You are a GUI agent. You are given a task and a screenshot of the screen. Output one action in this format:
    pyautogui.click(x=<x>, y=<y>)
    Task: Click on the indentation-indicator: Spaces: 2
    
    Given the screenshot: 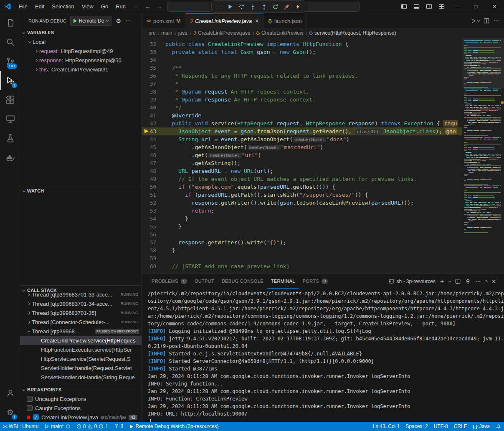 What is the action you would take?
    pyautogui.click(x=417, y=426)
    